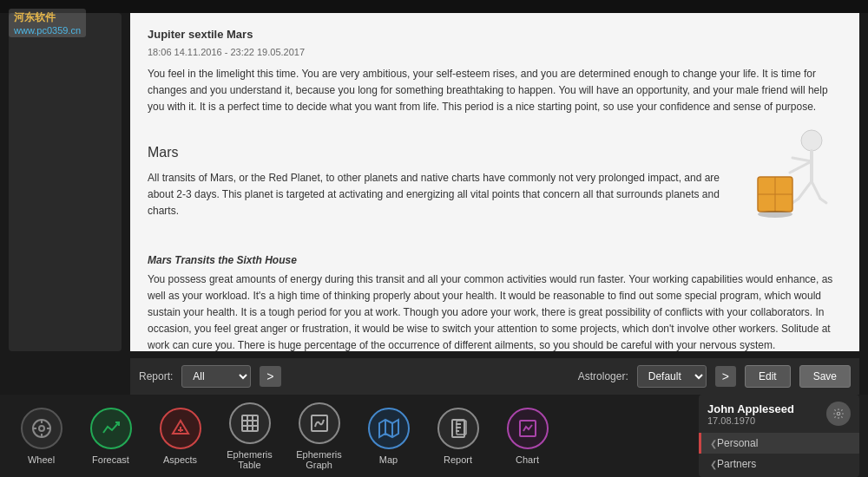  What do you see at coordinates (111, 428) in the screenshot?
I see `forecast-icon` at bounding box center [111, 428].